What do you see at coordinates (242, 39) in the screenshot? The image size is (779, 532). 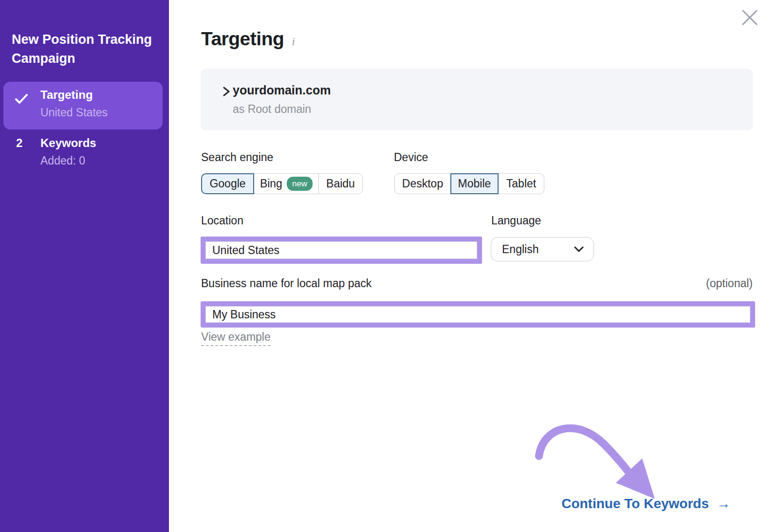 I see `page-title: Targeting` at bounding box center [242, 39].